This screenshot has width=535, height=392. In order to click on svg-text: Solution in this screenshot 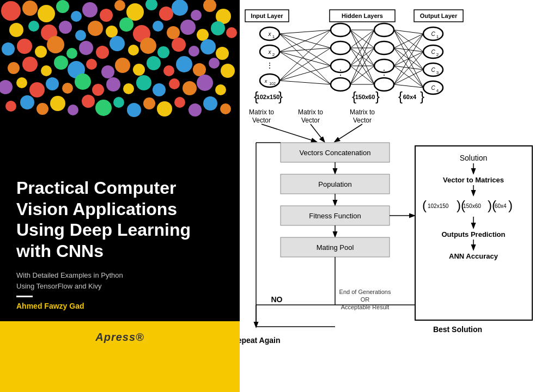, I will do `click(474, 158)`.